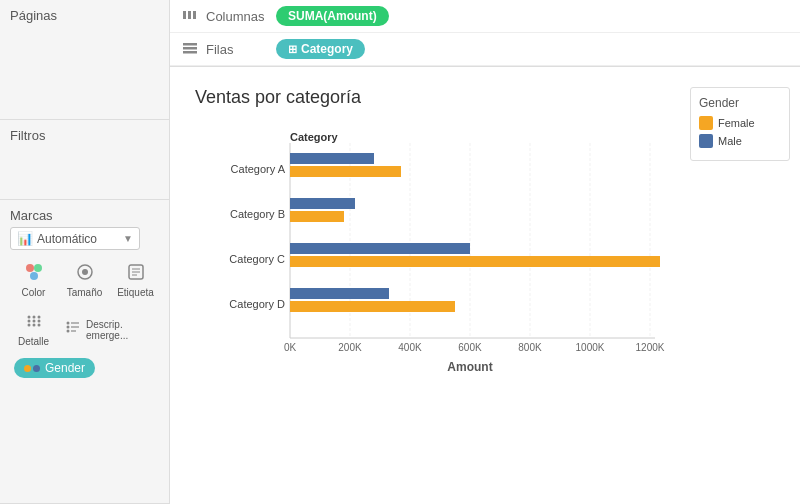 The width and height of the screenshot is (800, 504). What do you see at coordinates (485, 16) in the screenshot?
I see `columnas-row: Columnas SUMA(Amount)` at bounding box center [485, 16].